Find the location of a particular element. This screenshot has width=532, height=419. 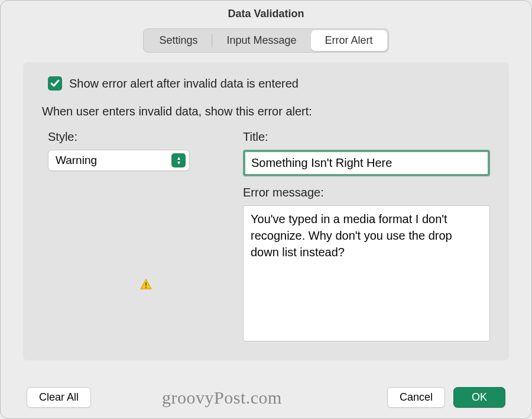

tab-error-alert: Error Alert is located at coordinates (349, 40).